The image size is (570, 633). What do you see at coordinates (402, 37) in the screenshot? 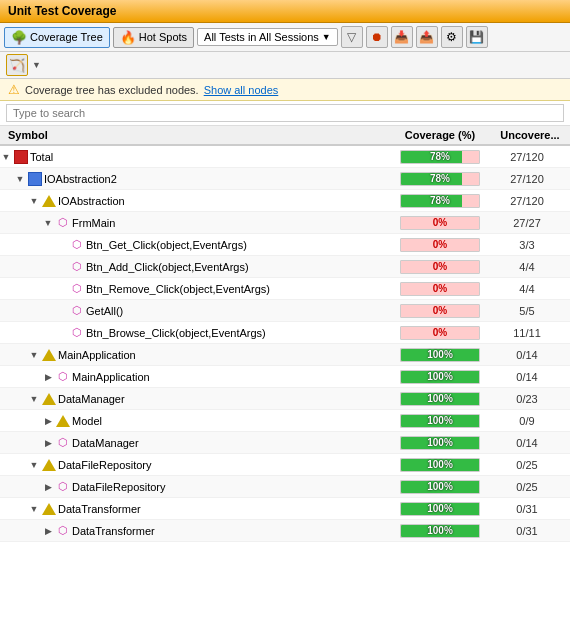
I see `import-icon-btn: 📥` at bounding box center [402, 37].